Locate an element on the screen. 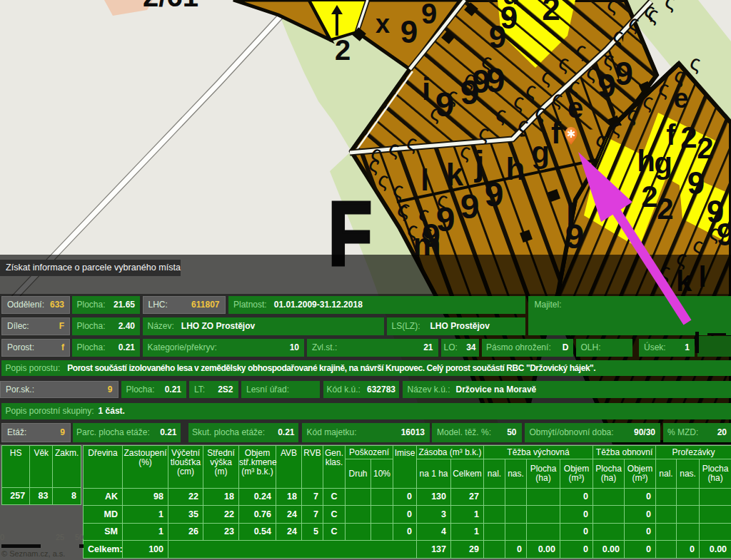 This screenshot has height=560, width=731. svg-text: x is located at coordinates (383, 24).